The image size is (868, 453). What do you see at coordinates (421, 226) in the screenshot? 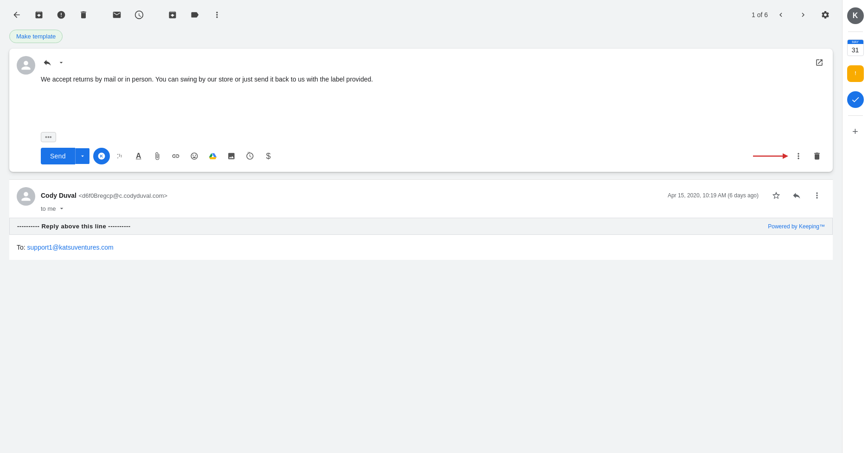
I see `reply-banner: ---------- Reply above this line -------…` at bounding box center [421, 226].